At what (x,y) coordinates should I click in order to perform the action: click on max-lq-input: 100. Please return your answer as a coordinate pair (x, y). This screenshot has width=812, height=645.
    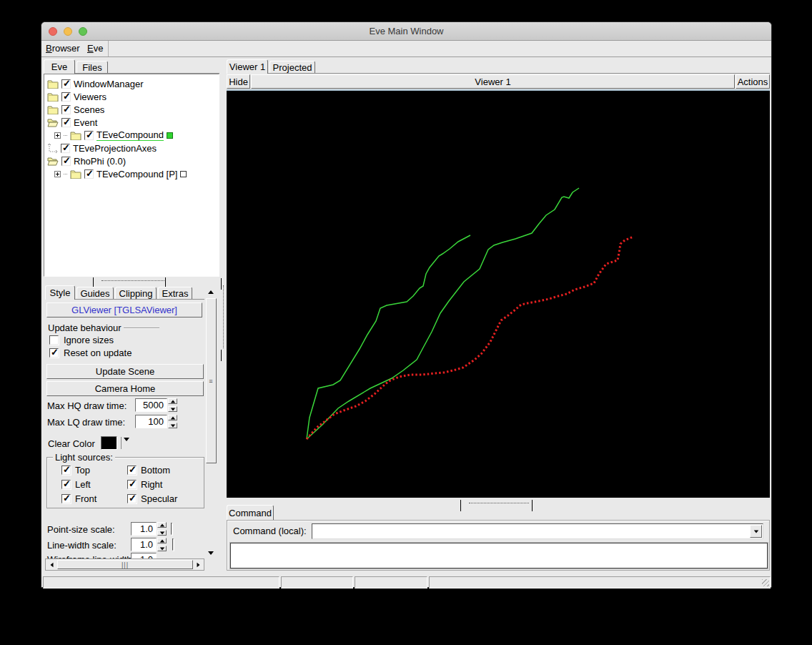
    Looking at the image, I should click on (152, 422).